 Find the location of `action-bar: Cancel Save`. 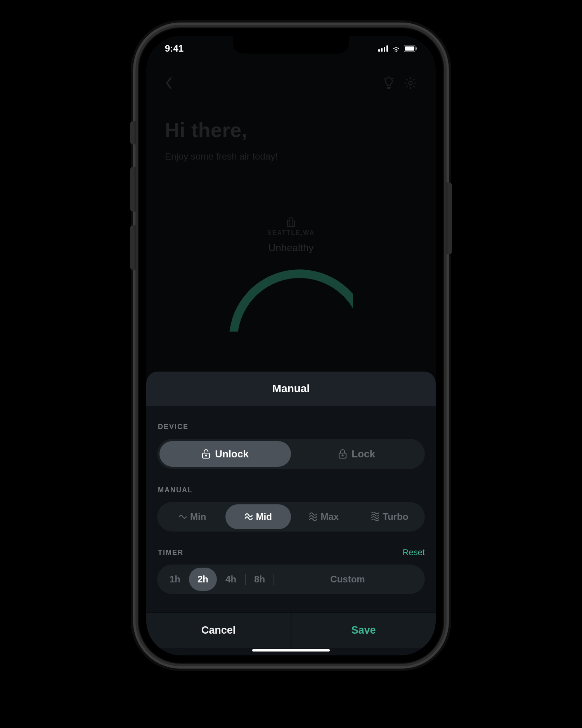

action-bar: Cancel Save is located at coordinates (291, 630).